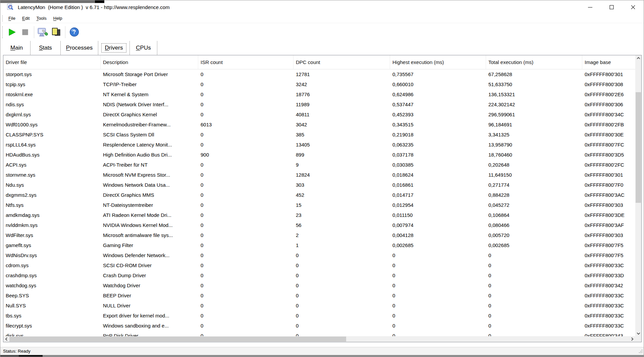  What do you see at coordinates (74, 32) in the screenshot?
I see `help-button: ?` at bounding box center [74, 32].